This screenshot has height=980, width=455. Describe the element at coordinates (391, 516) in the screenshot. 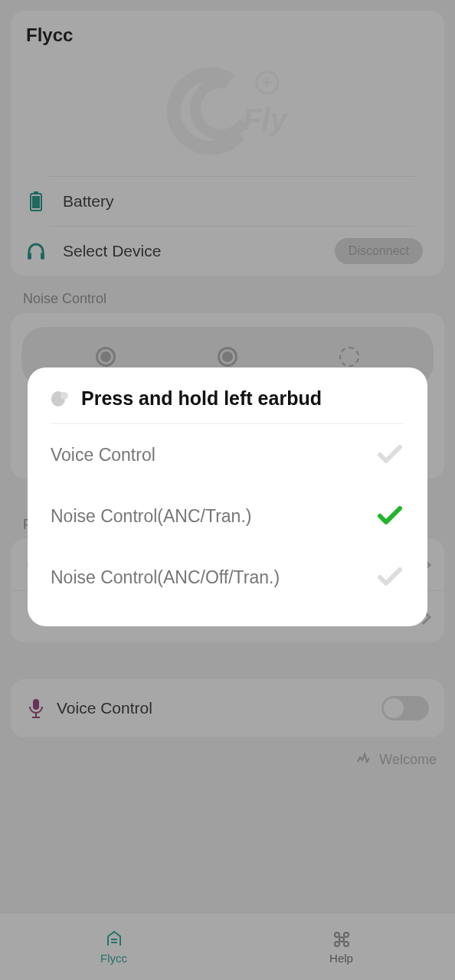

I see `check-icon-selected` at that location.